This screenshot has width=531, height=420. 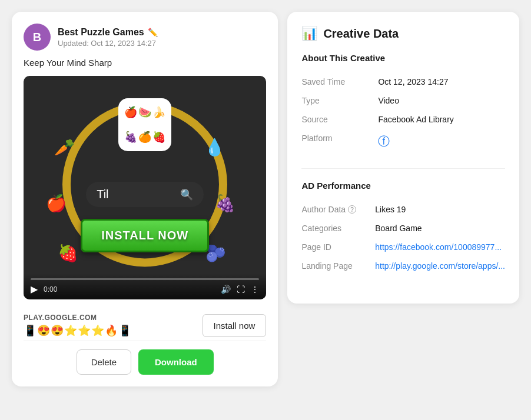 What do you see at coordinates (37, 37) in the screenshot?
I see `avatar: B` at bounding box center [37, 37].